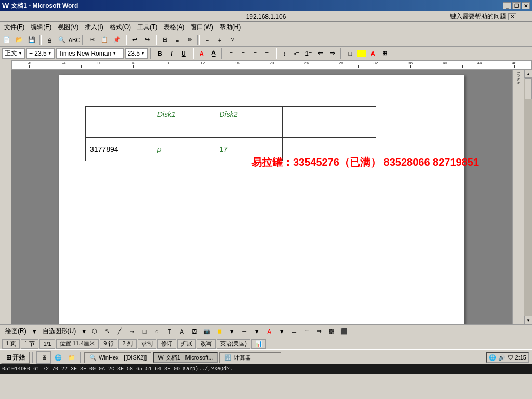 The width and height of the screenshot is (532, 399). Describe the element at coordinates (84, 331) in the screenshot. I see `draw-arrow: ▼` at that location.